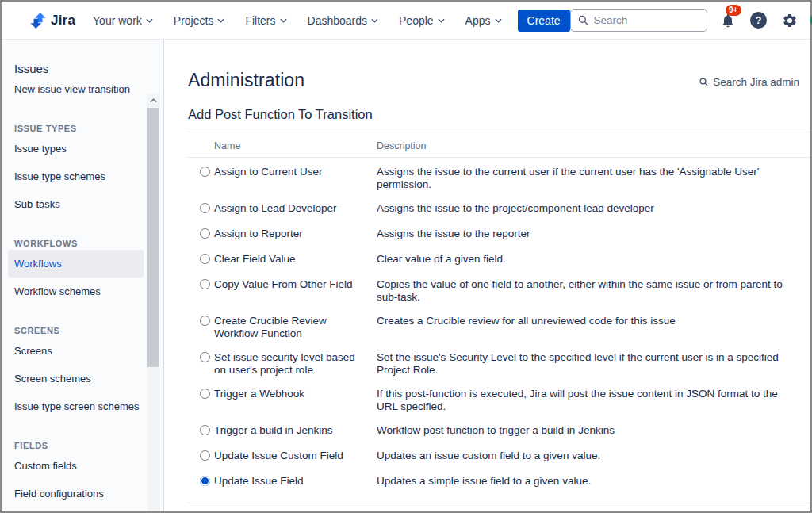 This screenshot has width=812, height=513. I want to click on notification-badge: 9+, so click(733, 10).